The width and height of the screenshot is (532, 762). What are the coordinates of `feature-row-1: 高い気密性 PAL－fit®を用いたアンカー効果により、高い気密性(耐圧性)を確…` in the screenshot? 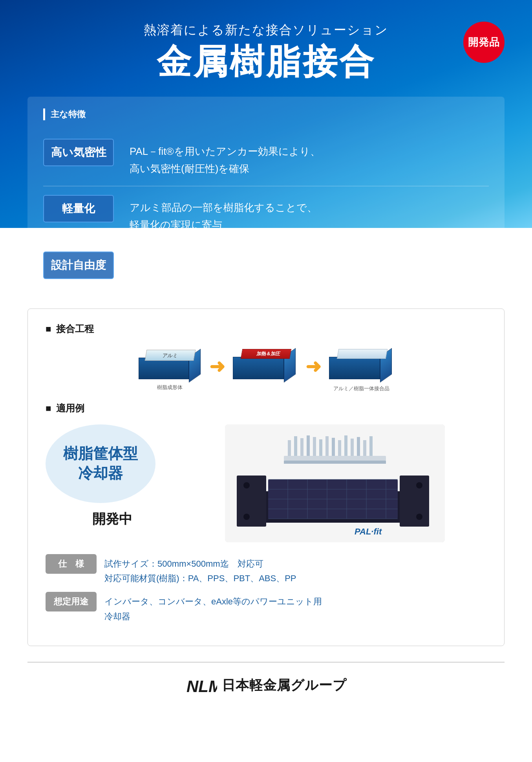 It's located at (266, 158).